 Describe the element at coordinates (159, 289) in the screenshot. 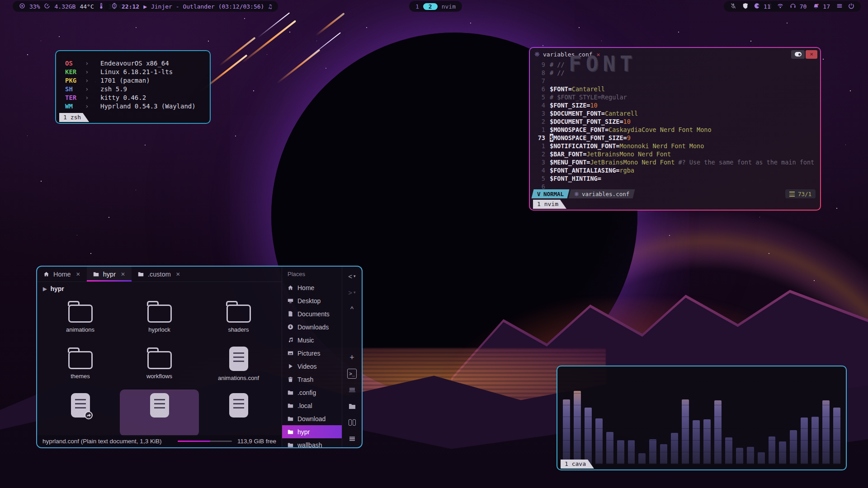

I see `breadcrumb: ▶ hypr` at that location.